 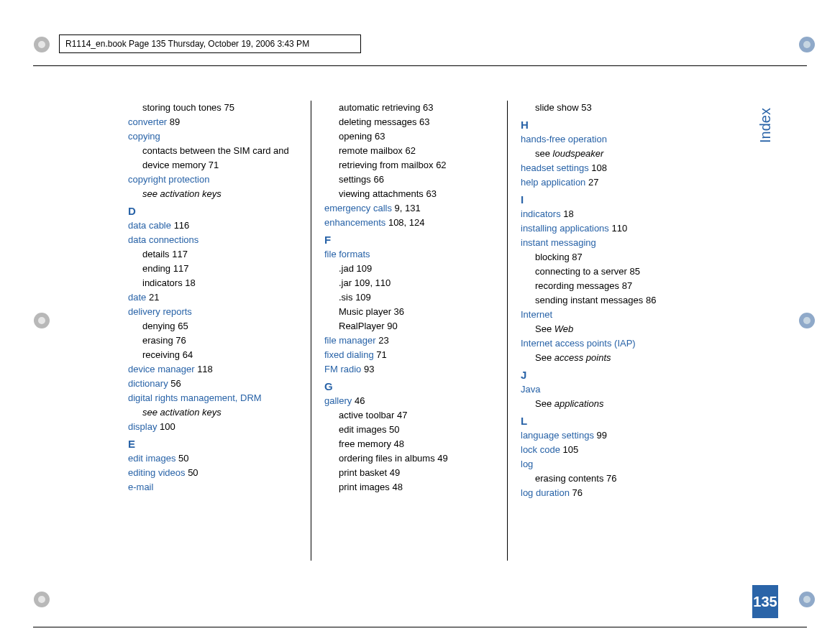 I want to click on index-entry: copying, so click(x=213, y=137).